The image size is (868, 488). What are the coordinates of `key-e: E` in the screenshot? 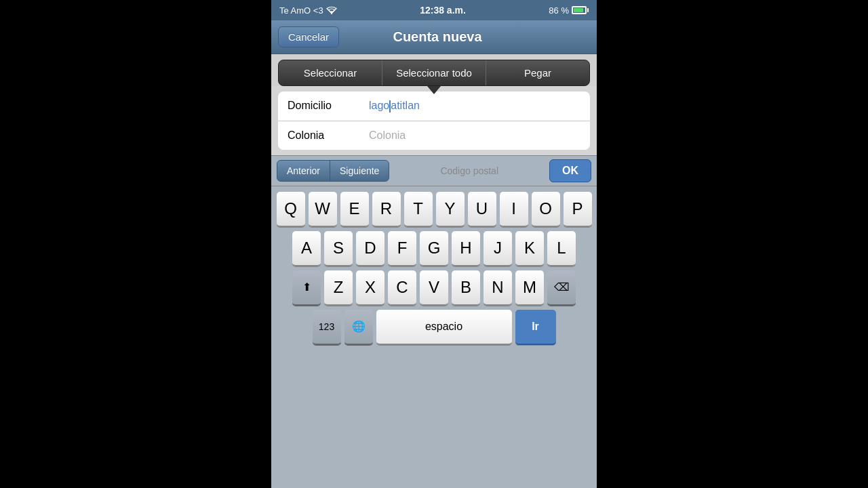 It's located at (355, 209).